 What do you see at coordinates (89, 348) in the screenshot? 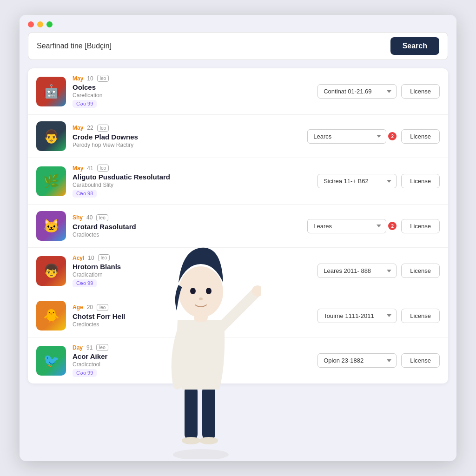
I see `item-num: 91` at bounding box center [89, 348].